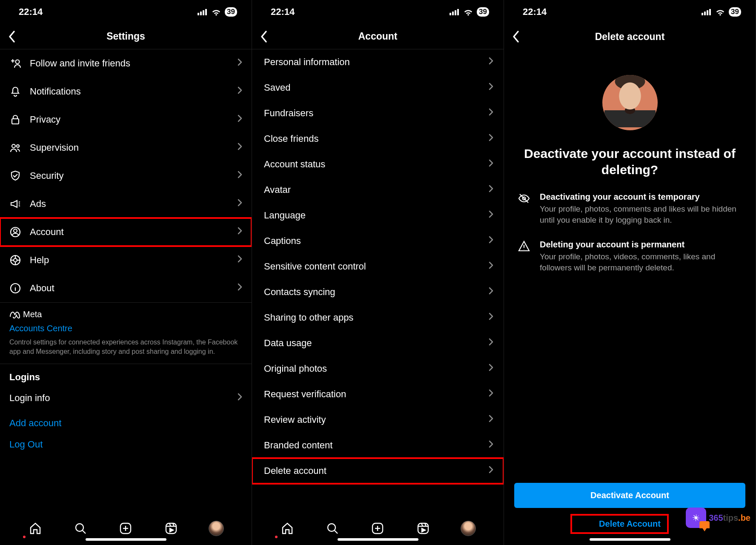 This screenshot has height=545, width=756. Describe the element at coordinates (378, 267) in the screenshot. I see `account-row-sensitive-content-control: Sensitive content control` at that location.